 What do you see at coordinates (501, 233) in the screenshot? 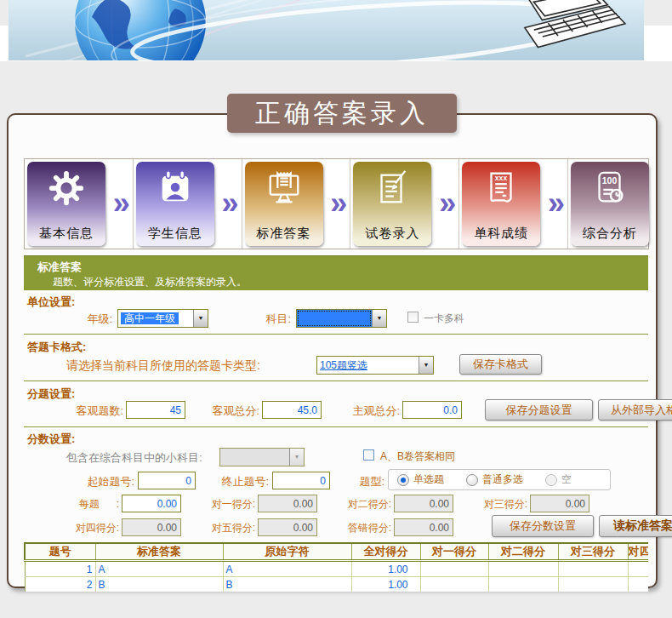
I see `step-label: 单科成绩` at bounding box center [501, 233].